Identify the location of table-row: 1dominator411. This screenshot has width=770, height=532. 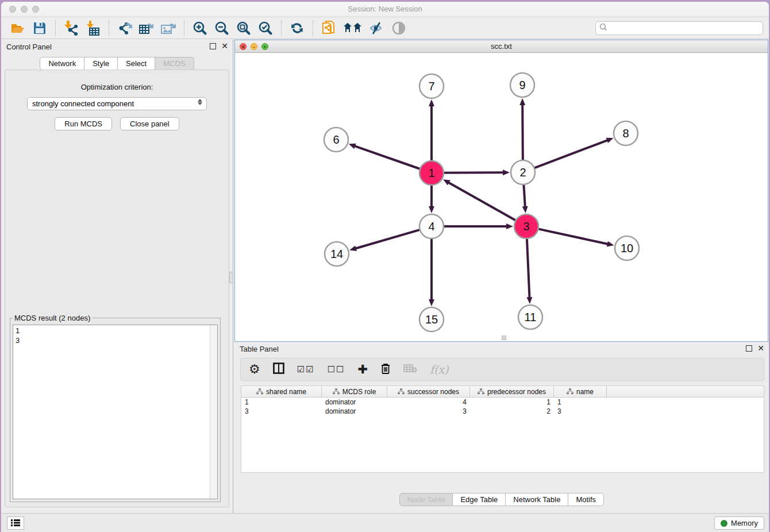
(502, 402).